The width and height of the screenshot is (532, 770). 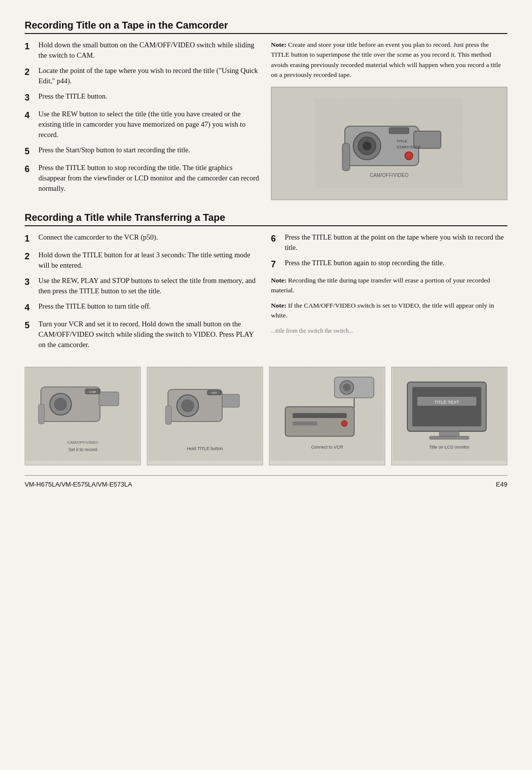 I want to click on bottom-diagrams-grid: Set it to record CAM/OFF/VIDEO CAM, so click(x=266, y=416).